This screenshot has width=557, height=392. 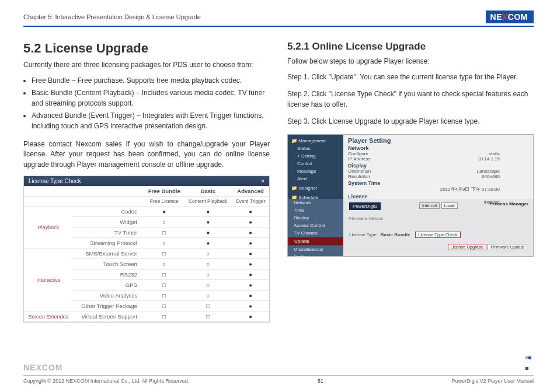 What do you see at coordinates (410, 77) in the screenshot?
I see `step-text: Step 1. Click "Update". You can see the …` at bounding box center [410, 77].